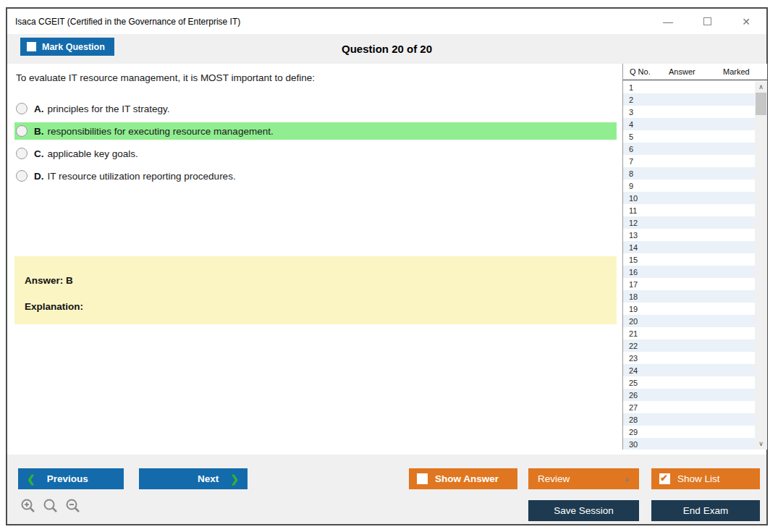  Describe the element at coordinates (386, 489) in the screenshot. I see `footer-bar: ❮ Previous Next ❯ Show Answer Review ▲ S…` at that location.